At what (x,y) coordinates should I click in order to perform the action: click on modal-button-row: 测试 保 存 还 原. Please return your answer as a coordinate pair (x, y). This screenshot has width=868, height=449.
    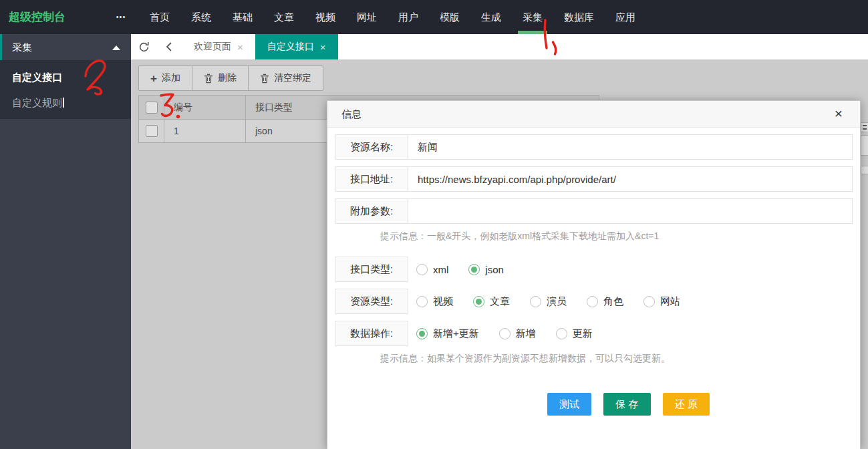
    Looking at the image, I should click on (593, 404).